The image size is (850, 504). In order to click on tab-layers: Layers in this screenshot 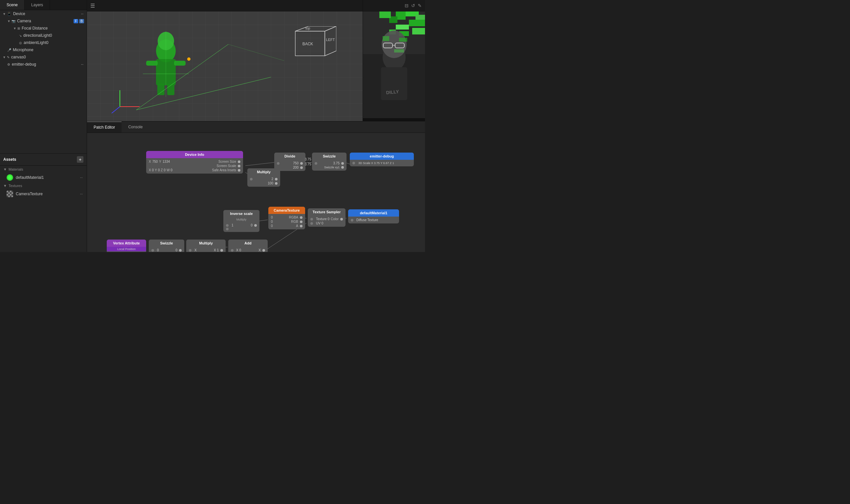, I will do `click(37, 5)`.